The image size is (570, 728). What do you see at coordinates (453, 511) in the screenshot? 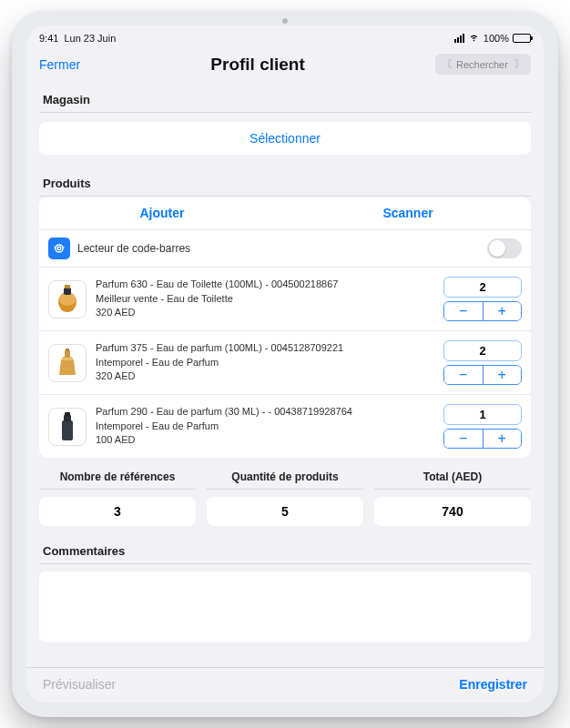
I see `summary-total-value: 740` at bounding box center [453, 511].